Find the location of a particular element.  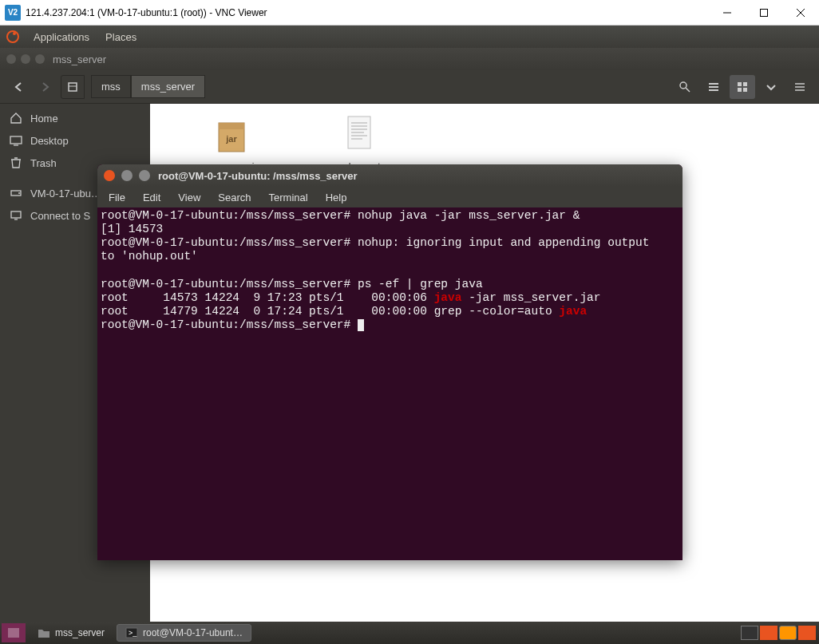

svg-text: jar is located at coordinates (231, 139).